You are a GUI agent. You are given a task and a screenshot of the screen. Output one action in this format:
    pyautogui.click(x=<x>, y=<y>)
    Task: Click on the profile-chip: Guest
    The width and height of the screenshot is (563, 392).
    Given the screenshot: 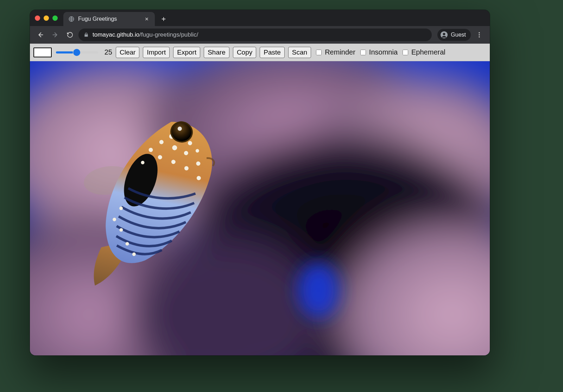 What is the action you would take?
    pyautogui.click(x=454, y=35)
    